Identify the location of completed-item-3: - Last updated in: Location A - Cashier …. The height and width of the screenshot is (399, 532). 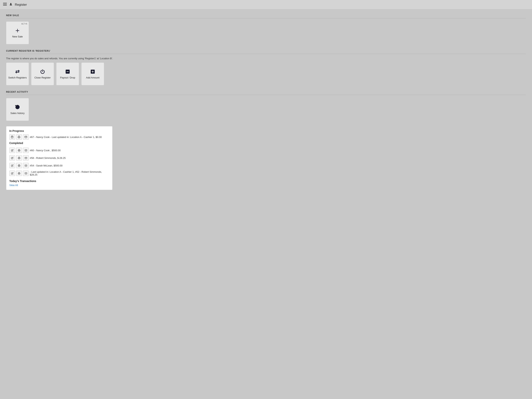
(70, 173).